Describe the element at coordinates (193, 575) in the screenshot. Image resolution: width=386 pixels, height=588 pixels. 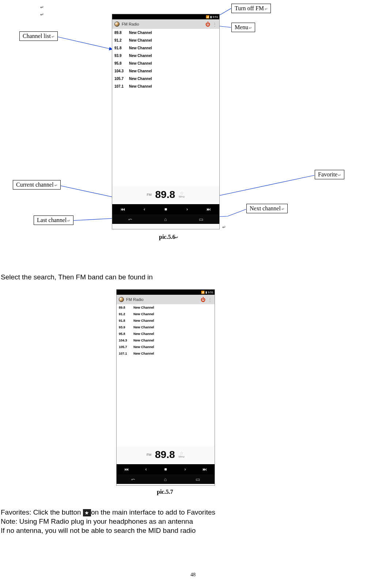
I see `page-number: 48` at that location.